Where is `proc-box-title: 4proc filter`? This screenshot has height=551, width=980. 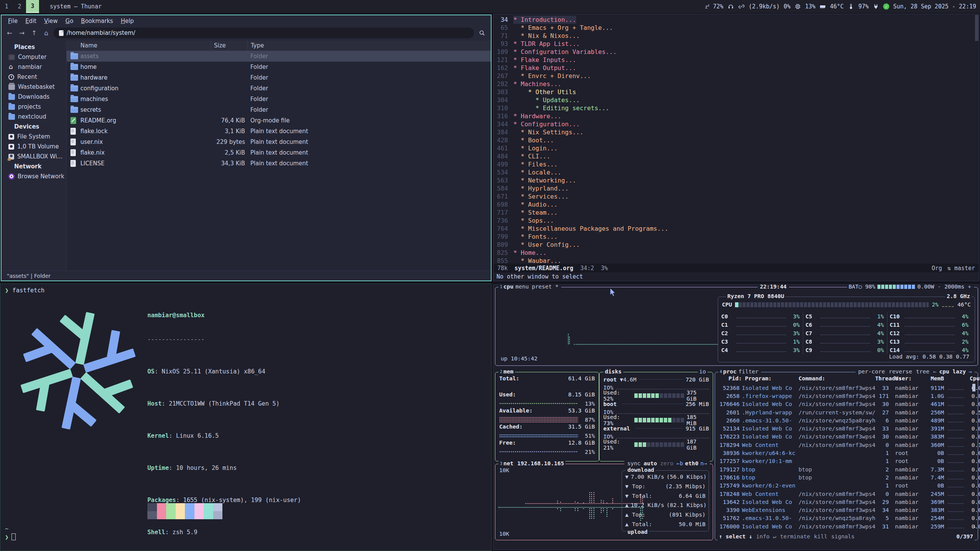 proc-box-title: 4proc filter is located at coordinates (740, 372).